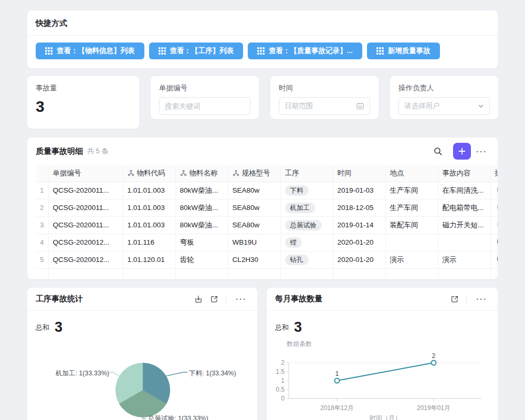  What do you see at coordinates (90, 51) in the screenshot?
I see `shortcut-view-material-list-button: 查看：【物料信息】列表` at bounding box center [90, 51].